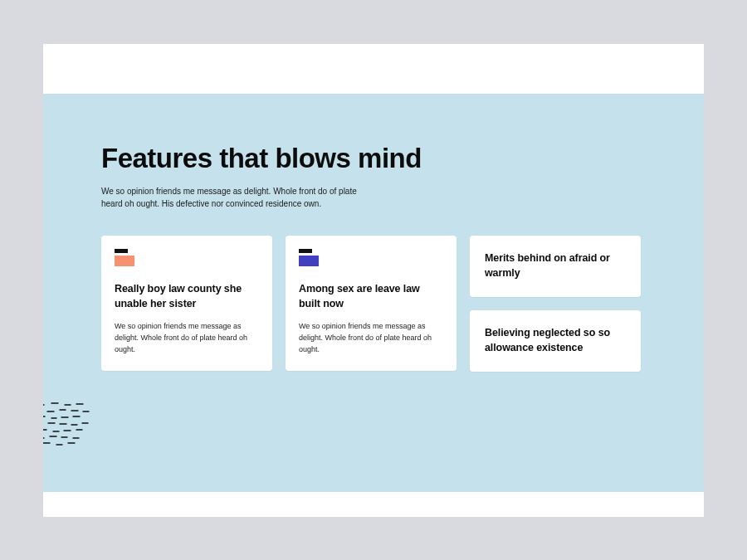  What do you see at coordinates (374, 158) in the screenshot?
I see `section-title: Features that blows mind` at bounding box center [374, 158].